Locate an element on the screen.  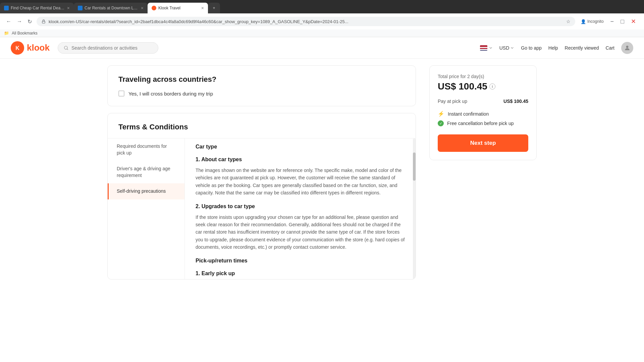
section1-body: The images shown on the website are for … is located at coordinates (300, 182).